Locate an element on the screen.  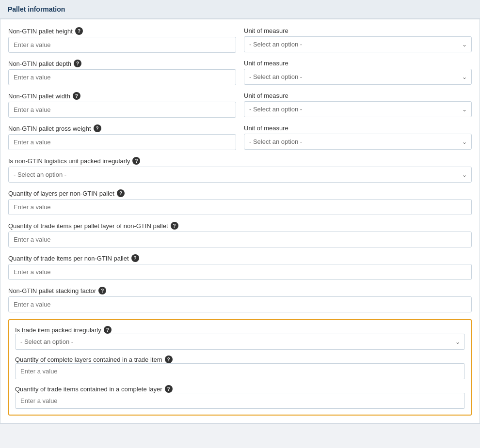
col-stacking-factor: Non-GTIN pallet stacking factor ? is located at coordinates (240, 299).